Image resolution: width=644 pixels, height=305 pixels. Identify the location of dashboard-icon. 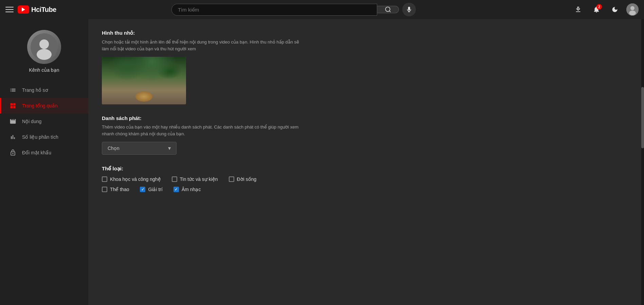
(13, 106).